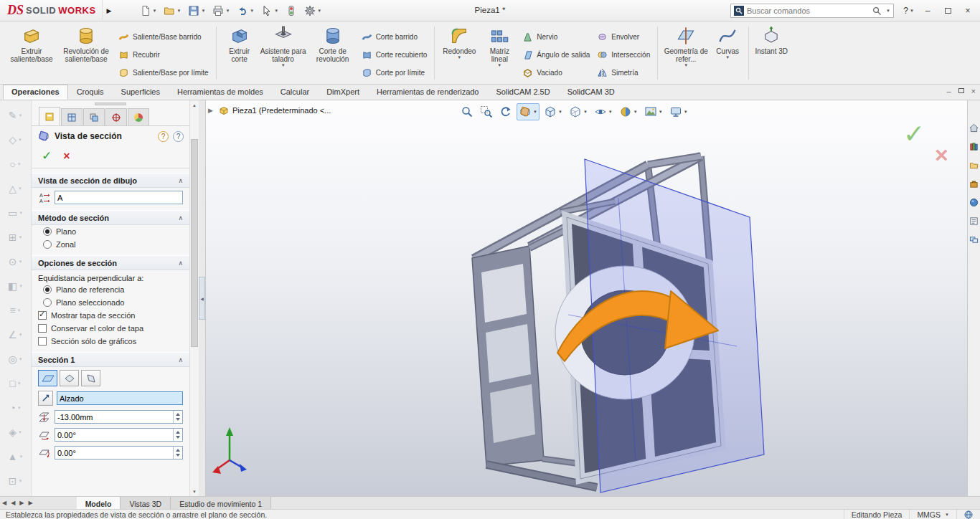  Describe the element at coordinates (686, 53) in the screenshot. I see `reference-geometry-button: Geometría de refer... ▼` at that location.